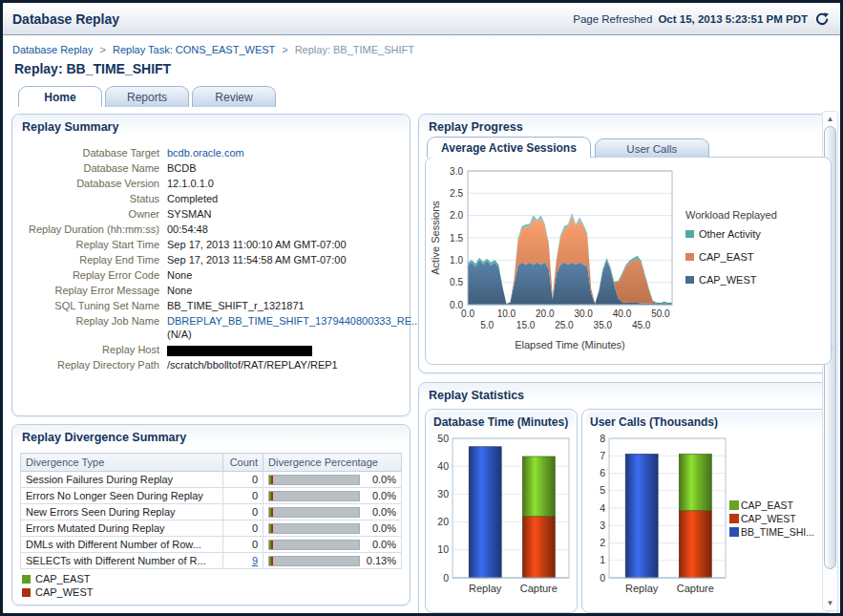  What do you see at coordinates (602, 490) in the screenshot?
I see `svg-text: 5` at bounding box center [602, 490].